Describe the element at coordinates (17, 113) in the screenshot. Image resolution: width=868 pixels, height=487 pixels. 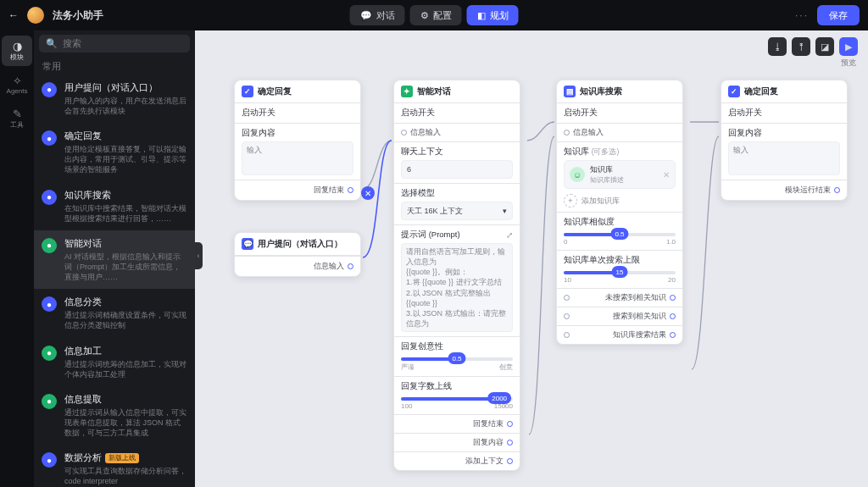
I see `tools-icon: ✎` at that location.